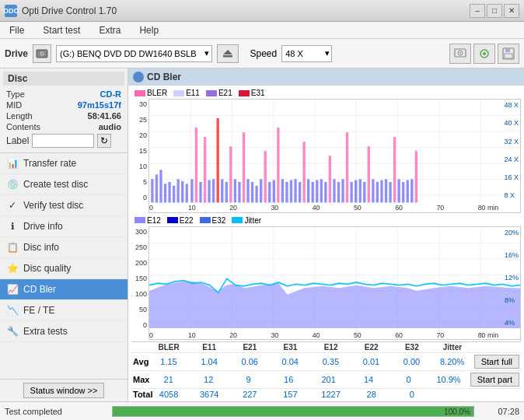 Image resolution: width=524 pixels, height=420 pixels. I want to click on start-full-button: Start full, so click(497, 362).